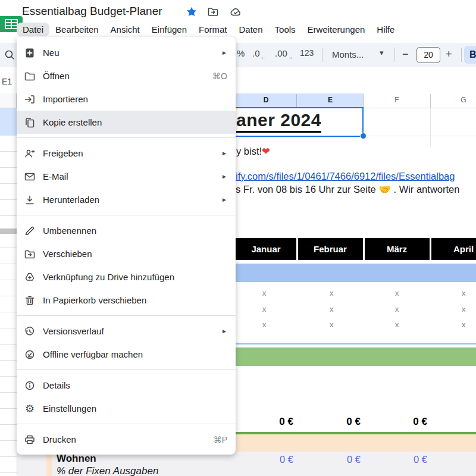 This screenshot has height=476, width=476. What do you see at coordinates (30, 123) in the screenshot?
I see `copy-icon` at bounding box center [30, 123].